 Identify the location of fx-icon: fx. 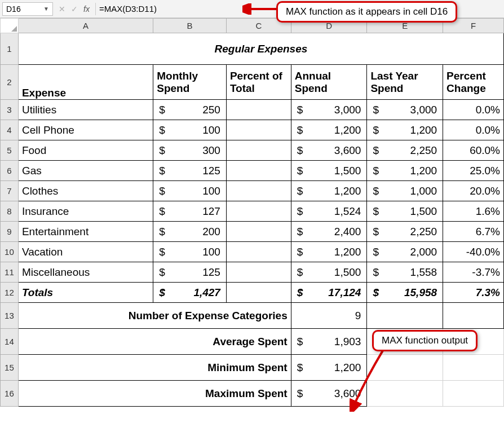
(87, 9).